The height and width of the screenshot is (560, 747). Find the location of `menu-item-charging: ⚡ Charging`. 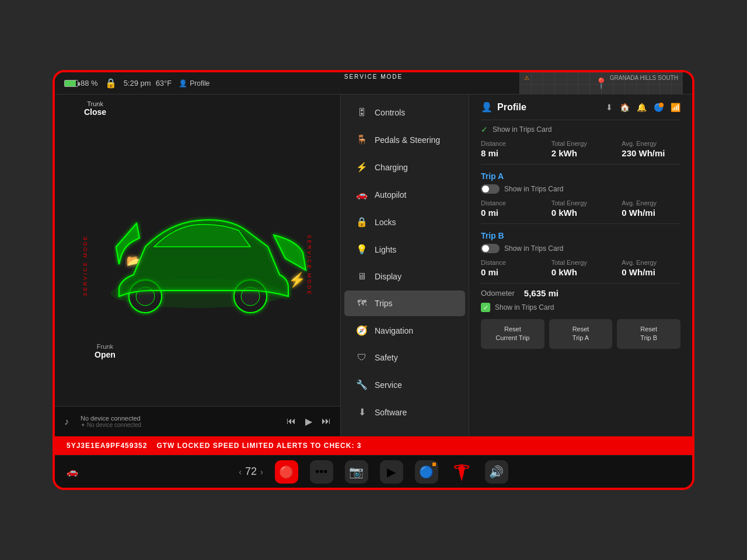

menu-item-charging: ⚡ Charging is located at coordinates (405, 167).